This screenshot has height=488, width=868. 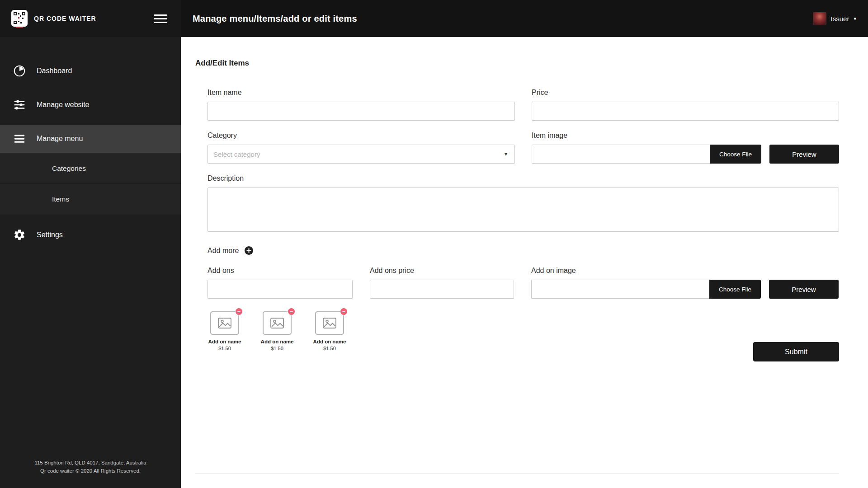 What do you see at coordinates (50, 235) in the screenshot?
I see `sidebar-item-label: Settings` at bounding box center [50, 235].